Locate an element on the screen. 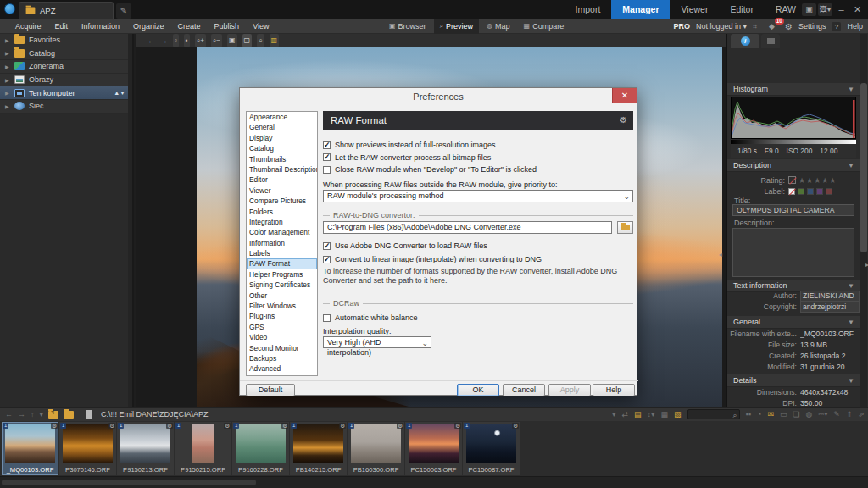 The image size is (868, 488). sidebar-item-favorites: ▶Favorites is located at coordinates (66, 41).